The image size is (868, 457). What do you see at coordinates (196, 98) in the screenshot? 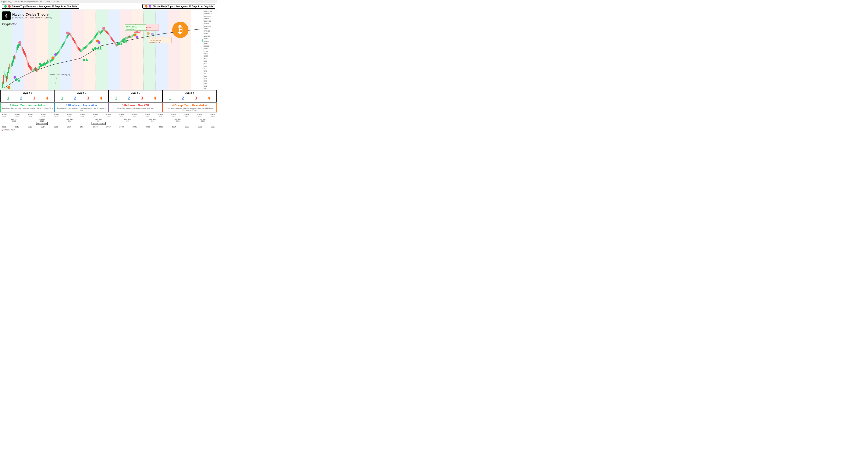
I see `cycle4-num3: 3` at bounding box center [196, 98].